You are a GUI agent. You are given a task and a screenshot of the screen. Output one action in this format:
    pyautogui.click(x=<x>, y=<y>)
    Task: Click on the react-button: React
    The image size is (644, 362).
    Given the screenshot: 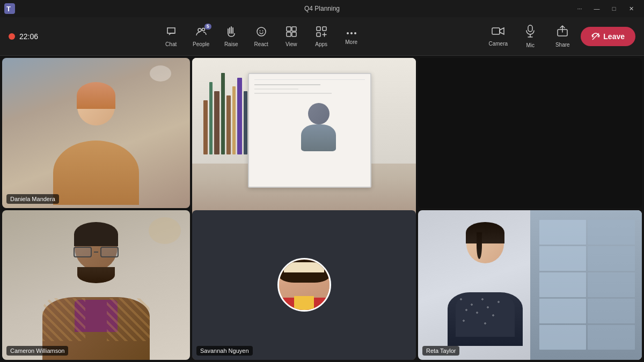 What is the action you would take?
    pyautogui.click(x=261, y=36)
    